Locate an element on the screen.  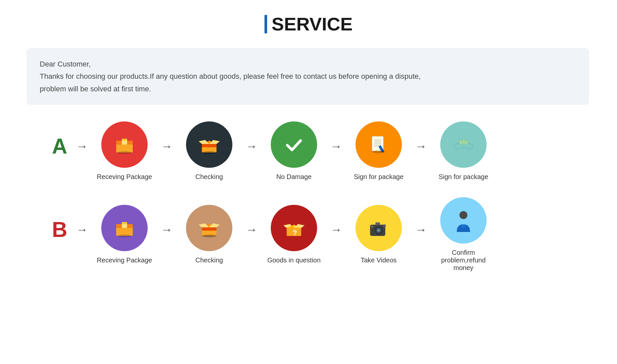
page-title: SERVICE is located at coordinates (308, 24).